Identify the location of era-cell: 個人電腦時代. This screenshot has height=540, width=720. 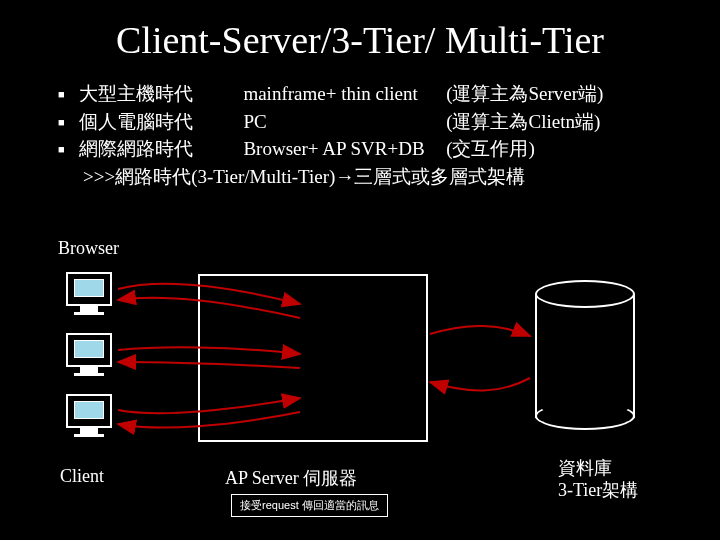
(159, 122).